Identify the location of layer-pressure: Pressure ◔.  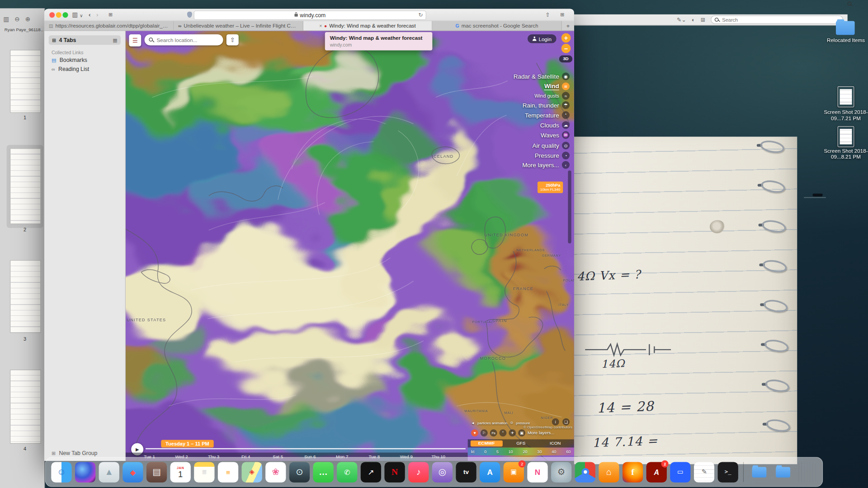
(552, 155).